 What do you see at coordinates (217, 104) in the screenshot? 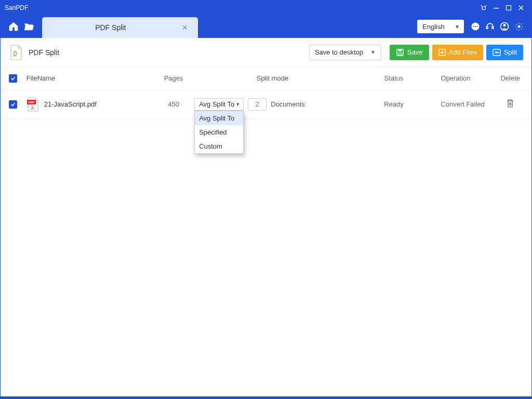
I see `split-mode-value: Avg Split To` at bounding box center [217, 104].